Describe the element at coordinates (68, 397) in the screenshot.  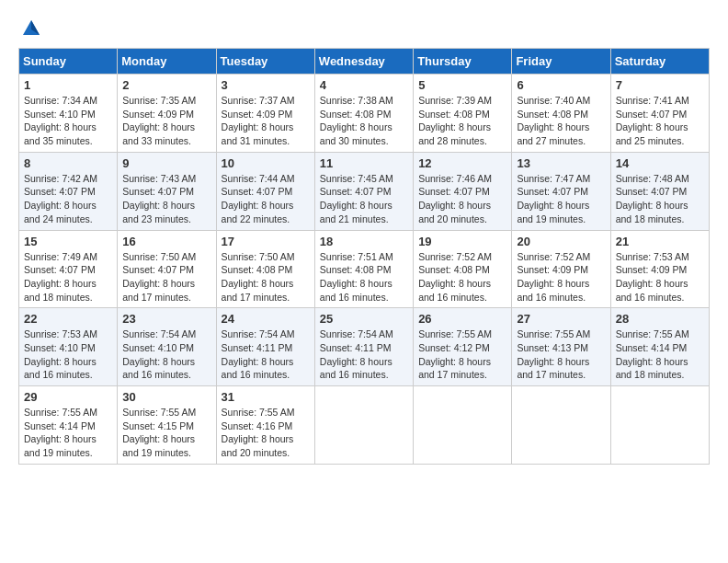
I see `day-number: 29` at that location.